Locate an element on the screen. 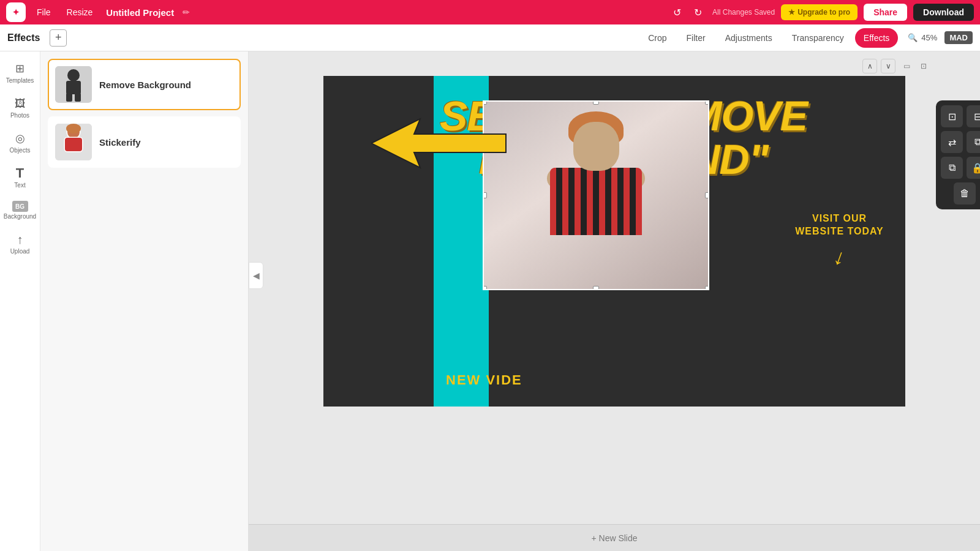 This screenshot has height=551, width=980. new-slide-label: + New Slide is located at coordinates (614, 538).